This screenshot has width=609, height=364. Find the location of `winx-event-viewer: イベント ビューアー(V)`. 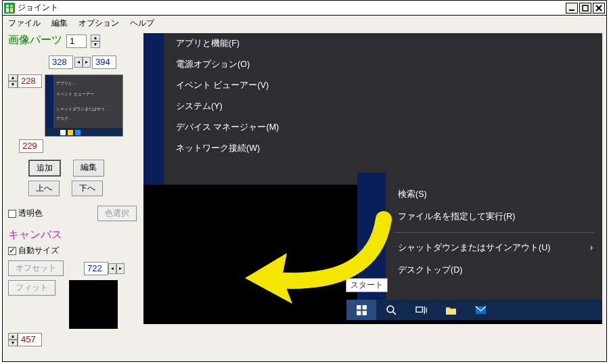

winx-event-viewer: イベント ビューアー(V) is located at coordinates (277, 85).